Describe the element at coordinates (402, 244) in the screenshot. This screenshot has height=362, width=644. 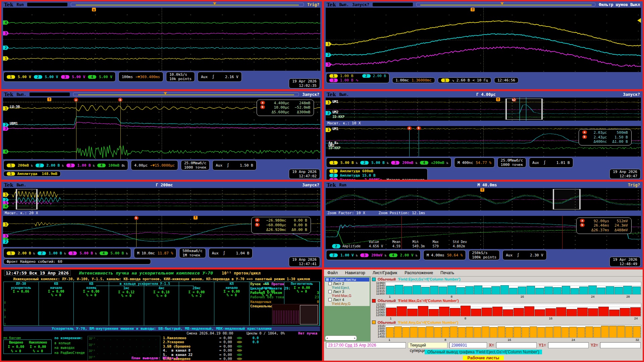
I see `measurement-table: ValueMeanMinMaxStd Dev2 Amplitude4.656 V…` at that location.